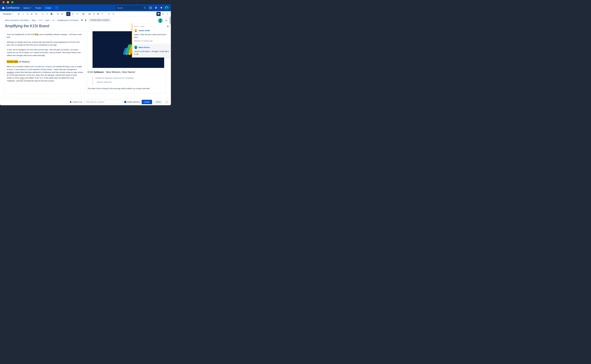 The image size is (591, 364). Describe the element at coordinates (125, 102) in the screenshot. I see `checkbox-checked-icon: ✓` at that location.